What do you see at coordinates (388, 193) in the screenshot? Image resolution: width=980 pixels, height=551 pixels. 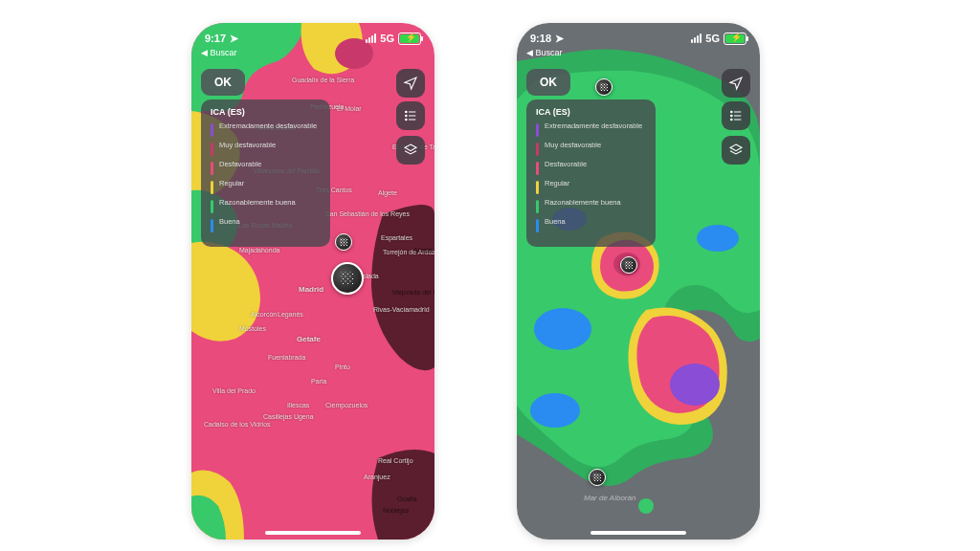 I see `place-label: Algete` at bounding box center [388, 193].